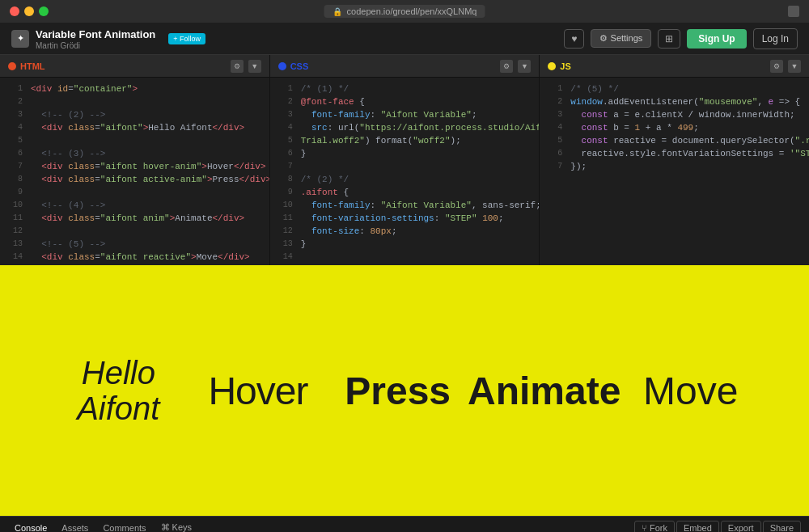 The width and height of the screenshot is (809, 532). Describe the element at coordinates (134, 205) in the screenshot. I see `code-line: 10 <!-- (4) -->` at that location.